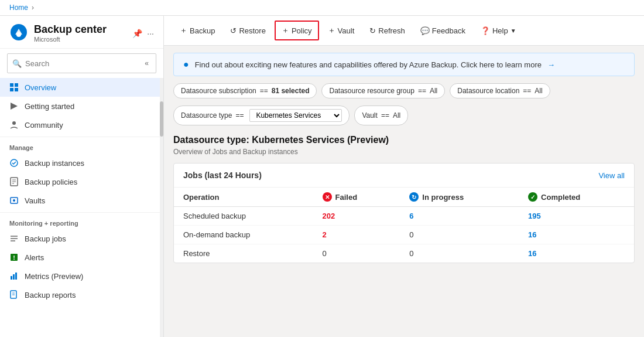  I want to click on backup-label: Backup, so click(203, 30).